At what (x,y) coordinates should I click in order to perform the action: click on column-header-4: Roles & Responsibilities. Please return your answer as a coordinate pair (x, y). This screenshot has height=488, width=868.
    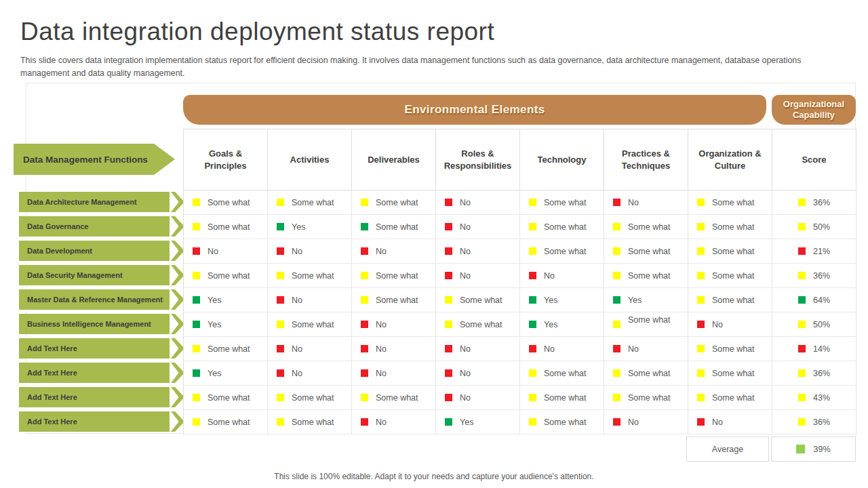
    Looking at the image, I should click on (478, 160).